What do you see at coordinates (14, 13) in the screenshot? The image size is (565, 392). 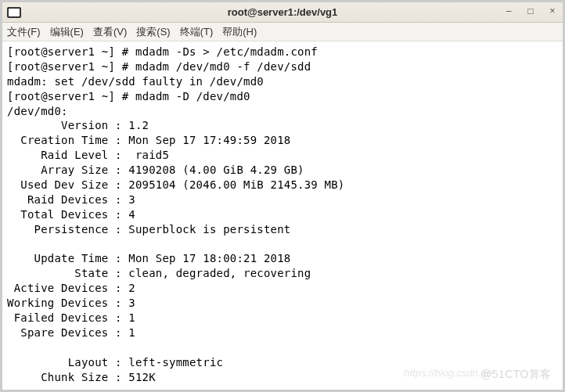 I see `terminal-icon` at bounding box center [14, 13].